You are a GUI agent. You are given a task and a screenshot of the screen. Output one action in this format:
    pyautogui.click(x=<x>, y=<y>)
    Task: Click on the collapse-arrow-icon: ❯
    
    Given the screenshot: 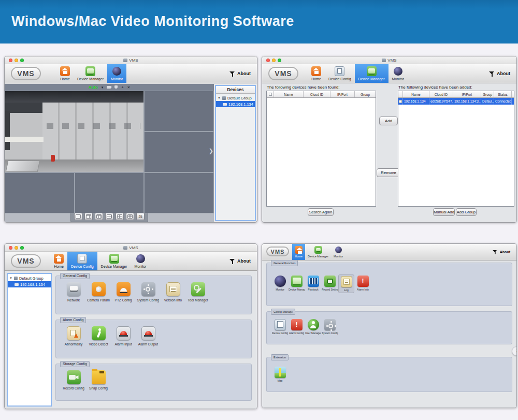 What is the action you would take?
    pyautogui.click(x=211, y=150)
    